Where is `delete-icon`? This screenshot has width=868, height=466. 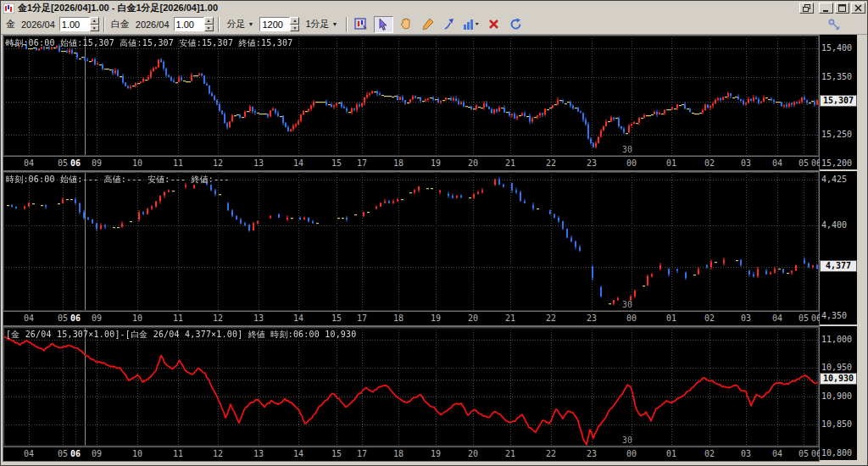
delete-icon is located at coordinates (493, 24).